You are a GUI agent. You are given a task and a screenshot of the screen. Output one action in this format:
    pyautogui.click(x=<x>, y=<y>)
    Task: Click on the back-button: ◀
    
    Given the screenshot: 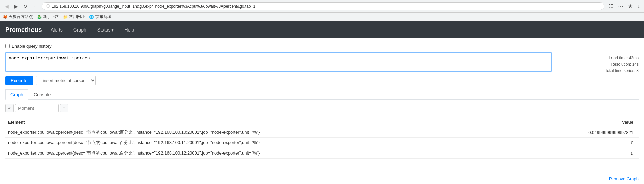 What is the action you would take?
    pyautogui.click(x=7, y=6)
    